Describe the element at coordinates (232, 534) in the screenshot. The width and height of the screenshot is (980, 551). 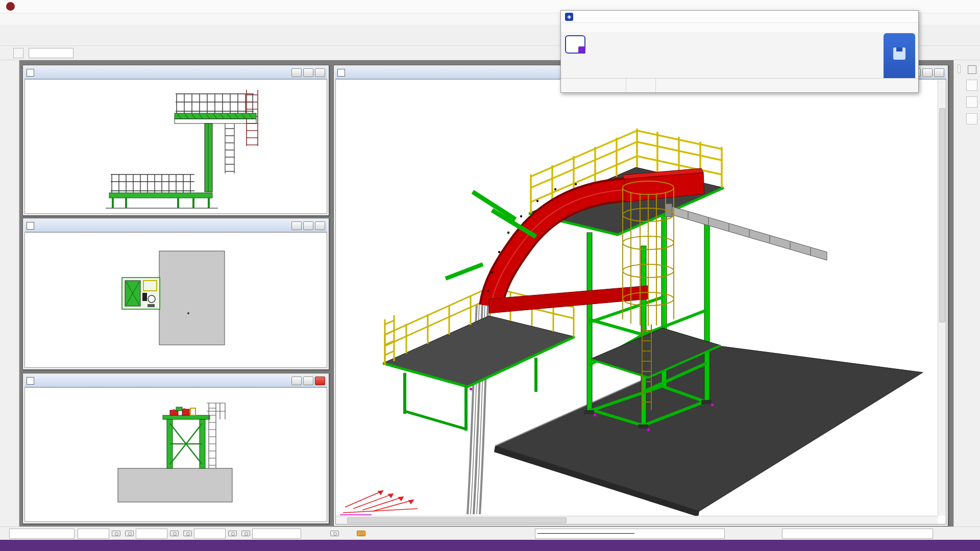
I see `camera-rotate-ccw-button` at that location.